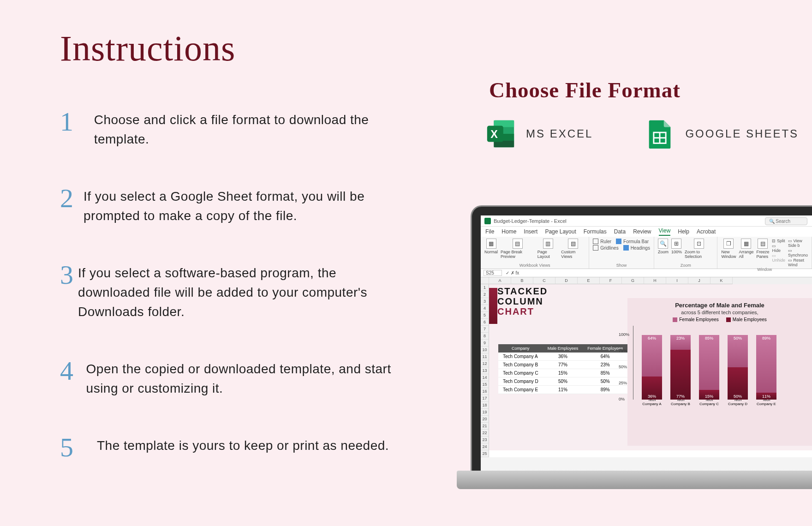  Describe the element at coordinates (786, 221) in the screenshot. I see `excel-search: 🔍 Search` at that location.